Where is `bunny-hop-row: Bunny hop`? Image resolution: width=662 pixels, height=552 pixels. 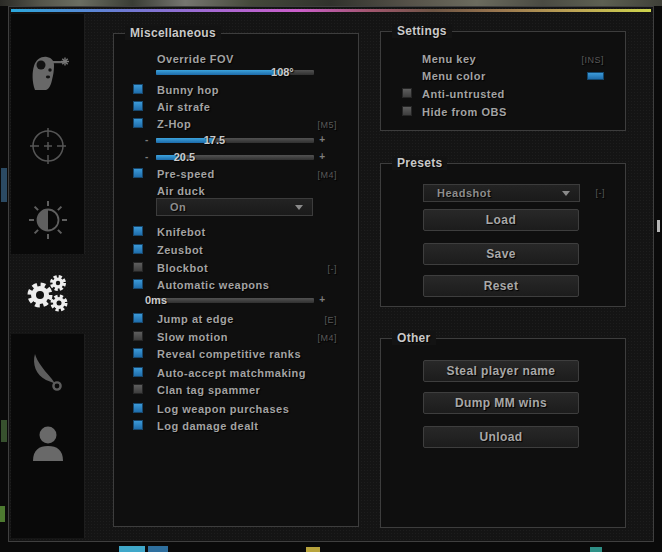 bunny-hop-row: Bunny hop is located at coordinates (235, 90).